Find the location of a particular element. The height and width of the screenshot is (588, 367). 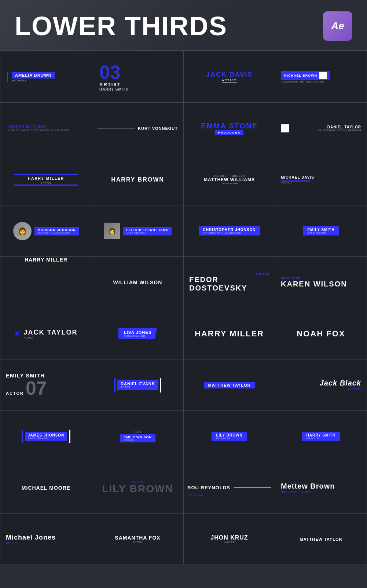

harry-smith-r8-name: HARRY SMITH is located at coordinates (321, 435).